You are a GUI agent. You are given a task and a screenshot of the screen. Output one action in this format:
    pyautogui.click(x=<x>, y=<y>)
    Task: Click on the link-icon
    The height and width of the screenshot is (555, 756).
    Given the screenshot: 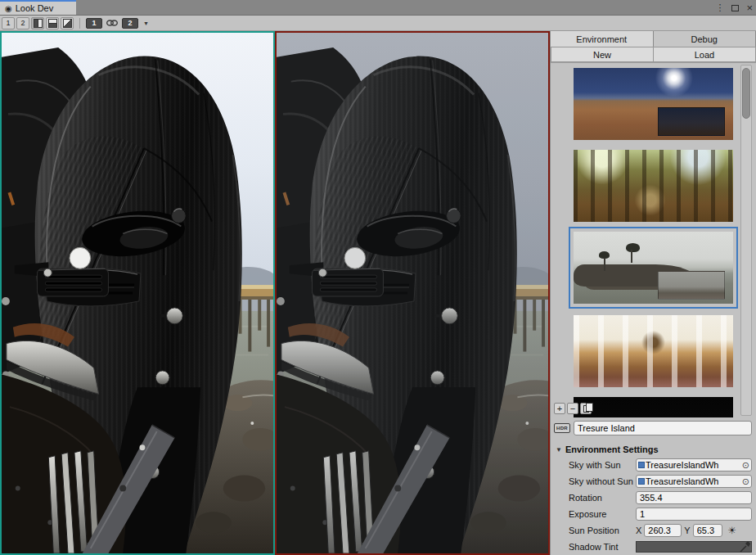 What is the action you would take?
    pyautogui.click(x=112, y=23)
    